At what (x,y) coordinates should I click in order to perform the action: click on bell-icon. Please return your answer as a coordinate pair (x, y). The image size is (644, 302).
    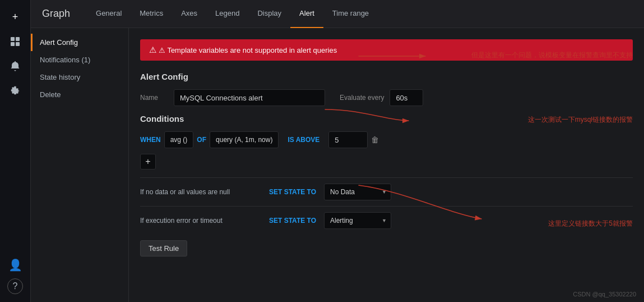
    Looking at the image, I should click on (15, 66).